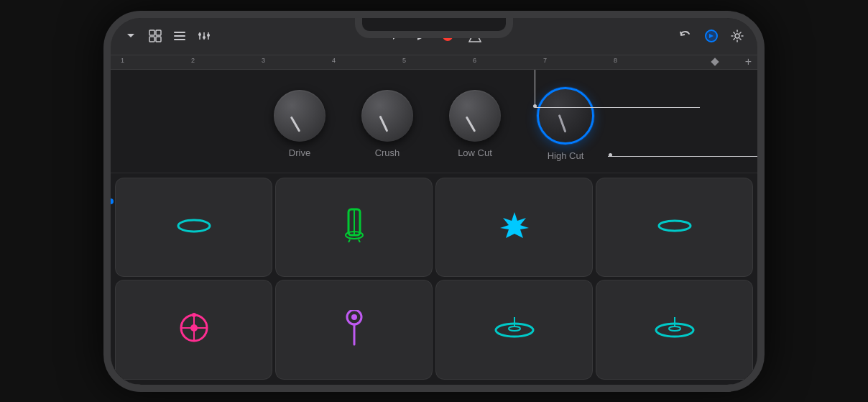 This screenshot has width=868, height=402. What do you see at coordinates (300, 116) in the screenshot?
I see `drive-knob` at bounding box center [300, 116].